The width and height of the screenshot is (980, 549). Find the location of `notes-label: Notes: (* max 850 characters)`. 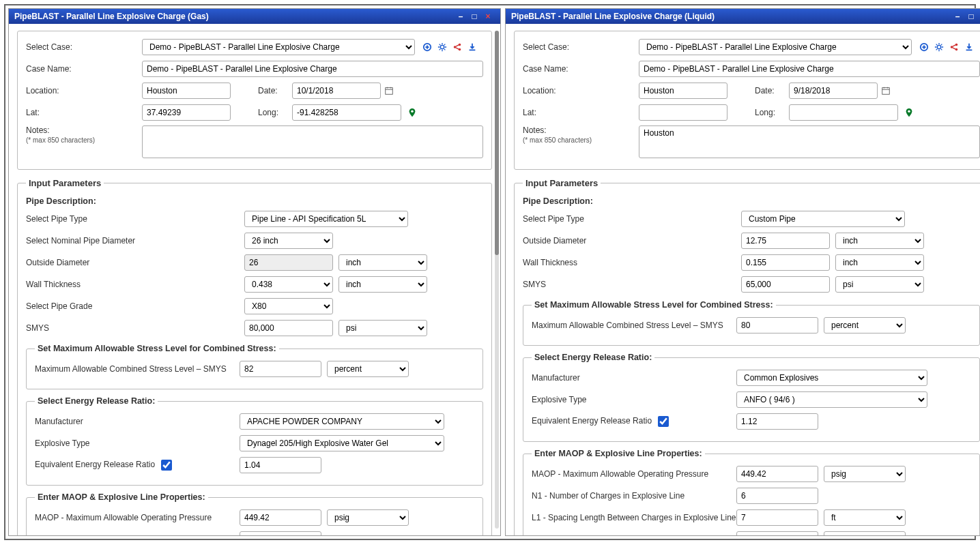

notes-label: Notes: (* max 850 characters) is located at coordinates (581, 135).